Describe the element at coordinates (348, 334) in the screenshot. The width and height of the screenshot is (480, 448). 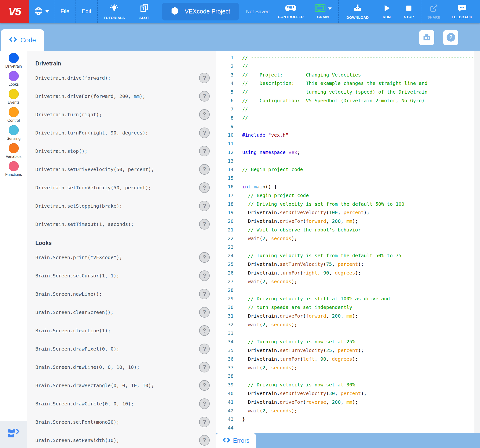
I see `code-line: 33` at that location.